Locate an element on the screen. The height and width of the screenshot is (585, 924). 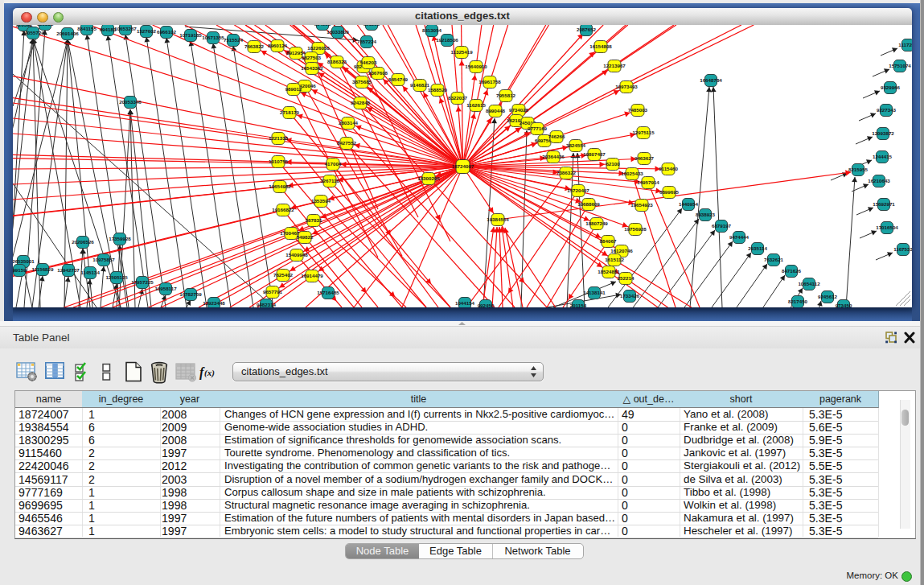
svg-text: 14138141 is located at coordinates (594, 293).